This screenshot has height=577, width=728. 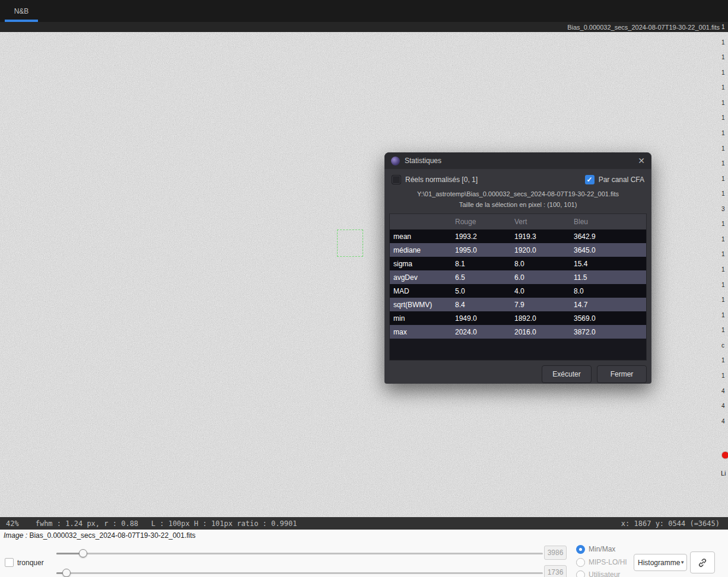 I want to click on header-rouge: Rouge, so click(x=481, y=222).